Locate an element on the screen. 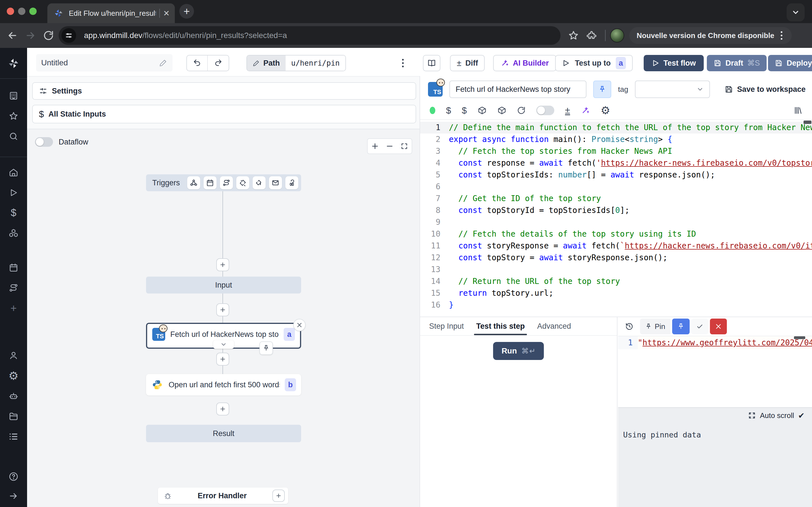 The image size is (812, 507). pinned-data-editor: 1 "https://www.geoffreylitt.com/2025/04/… is located at coordinates (715, 372).